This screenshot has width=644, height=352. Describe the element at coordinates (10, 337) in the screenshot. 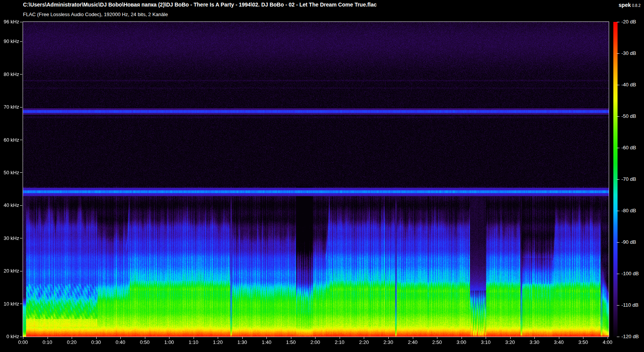

I see `freq-tick-label: 0 kHz` at that location.